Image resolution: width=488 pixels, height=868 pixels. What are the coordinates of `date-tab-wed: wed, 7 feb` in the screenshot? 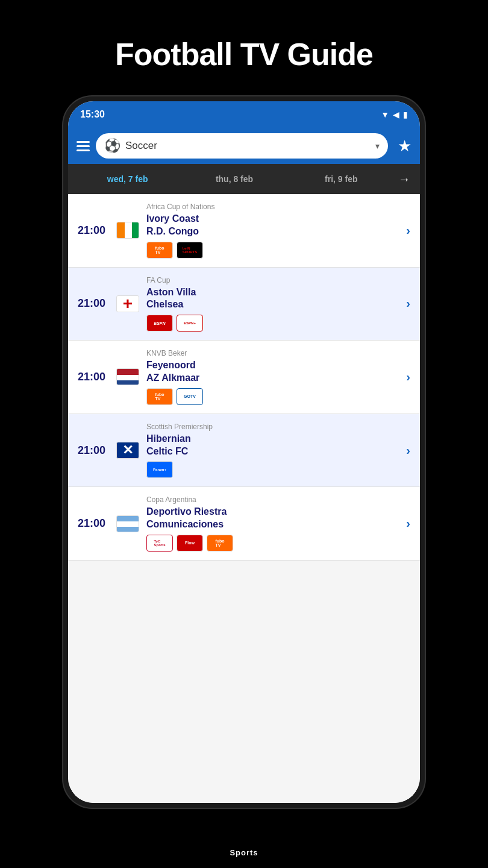 It's located at (128, 179).